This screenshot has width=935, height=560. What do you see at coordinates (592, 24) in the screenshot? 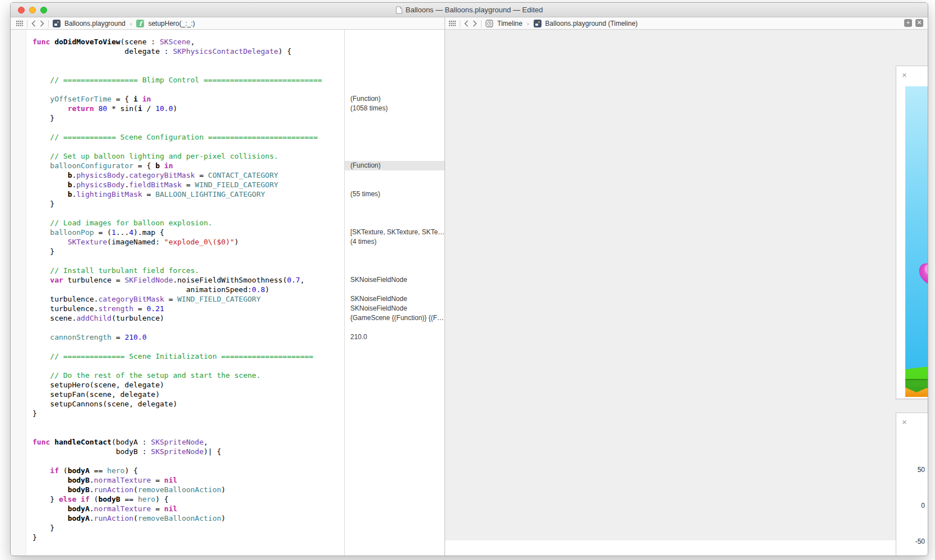
I see `breadcrumb-file: Balloons.playground (Timeline)` at bounding box center [592, 24].